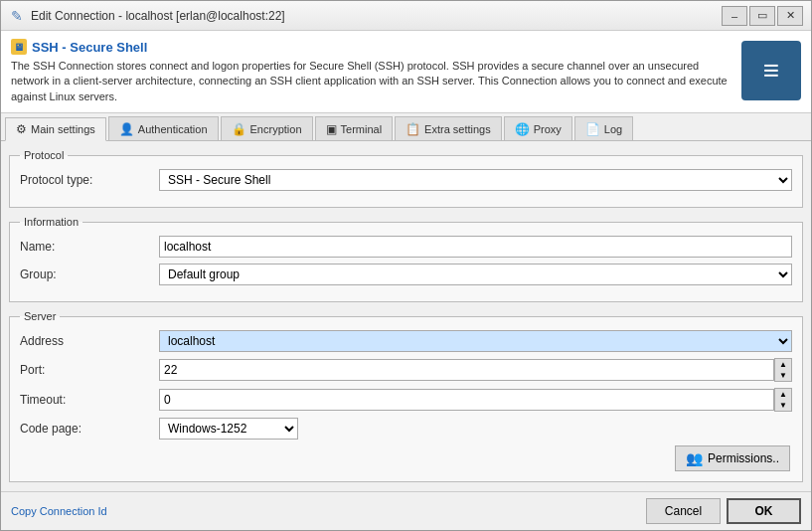  I want to click on header-title-text: SSH - Secure Shell, so click(89, 48).